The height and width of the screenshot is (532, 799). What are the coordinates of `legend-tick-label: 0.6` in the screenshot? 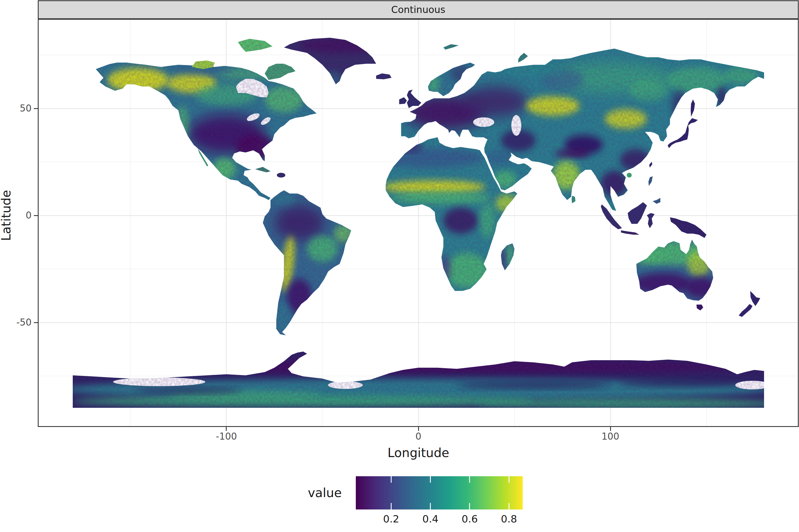 It's located at (469, 519).